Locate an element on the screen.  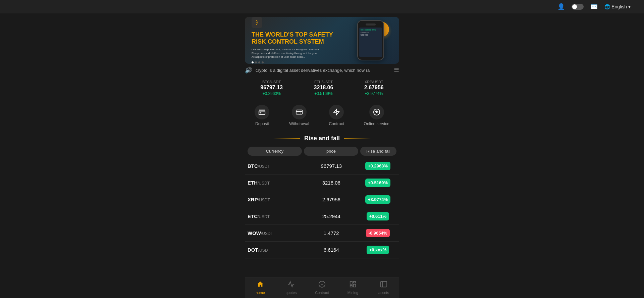
rise-fall-title: Rise and fall is located at coordinates (322, 138).